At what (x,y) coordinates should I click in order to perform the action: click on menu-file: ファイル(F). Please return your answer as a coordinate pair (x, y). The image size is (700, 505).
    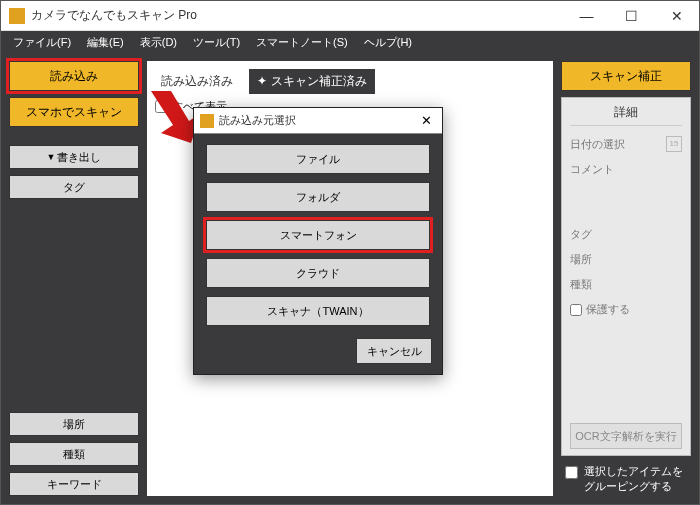
    Looking at the image, I should click on (42, 42).